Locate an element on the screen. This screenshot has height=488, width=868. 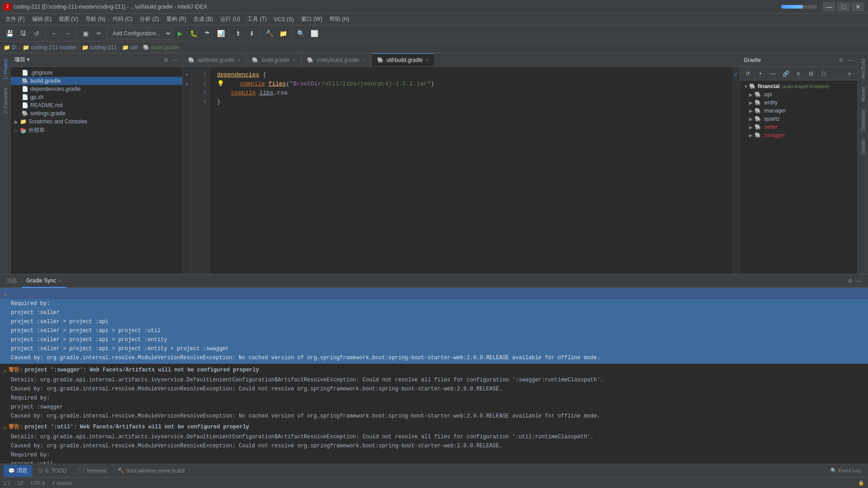
encoding: UTF-8 is located at coordinates (38, 483).